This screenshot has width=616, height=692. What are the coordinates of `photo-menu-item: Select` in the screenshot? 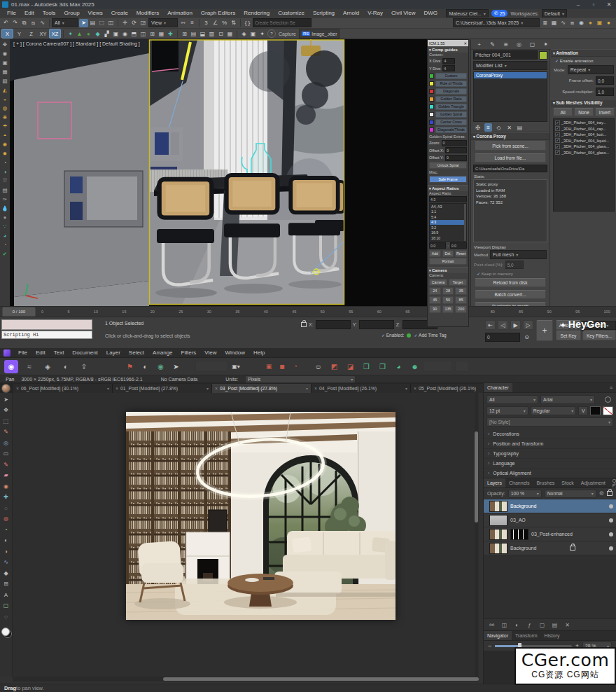 It's located at (136, 353).